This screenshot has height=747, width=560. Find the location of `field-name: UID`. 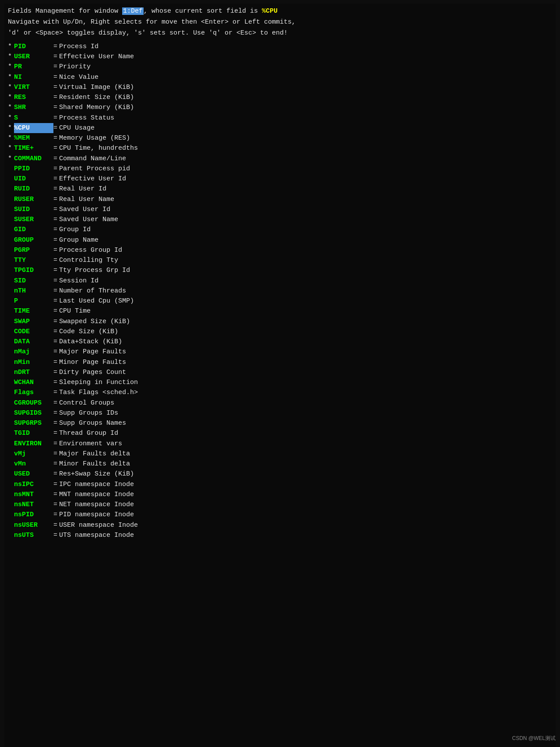

field-name: UID is located at coordinates (34, 179).